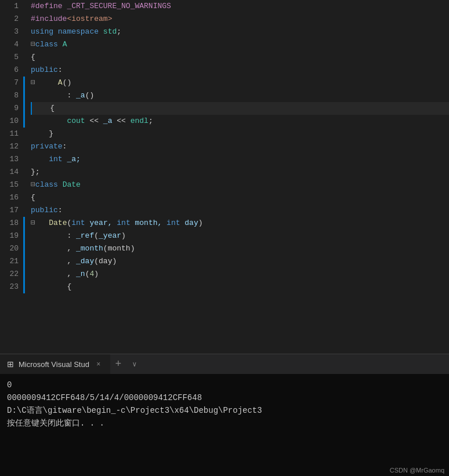 This screenshot has height=476, width=449. I want to click on line-number: 3, so click(9, 32).